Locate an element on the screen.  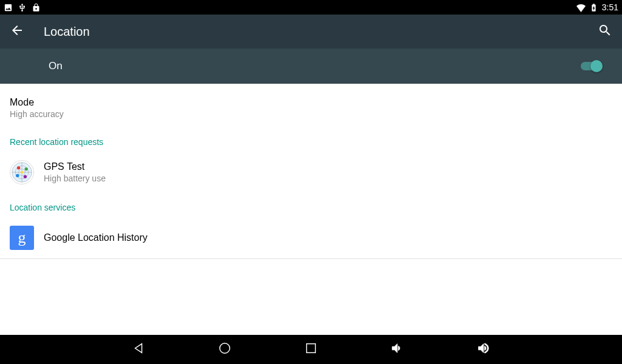
section-location-services: Location services is located at coordinates (311, 205).